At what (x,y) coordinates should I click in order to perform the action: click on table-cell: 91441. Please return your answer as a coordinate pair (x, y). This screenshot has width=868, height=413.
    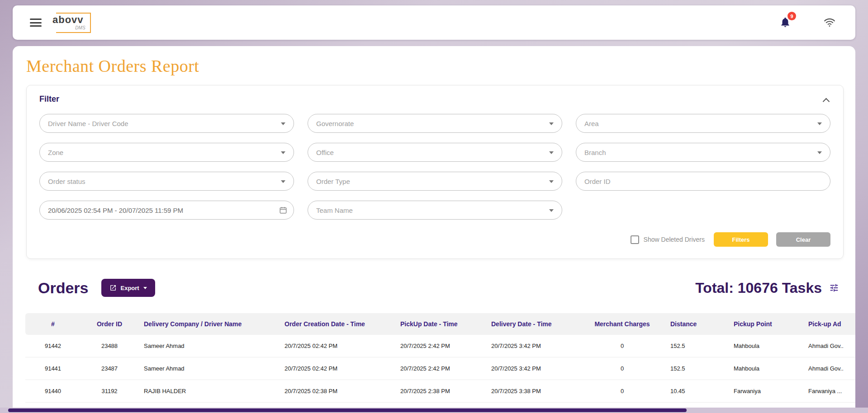
    Looking at the image, I should click on (53, 369).